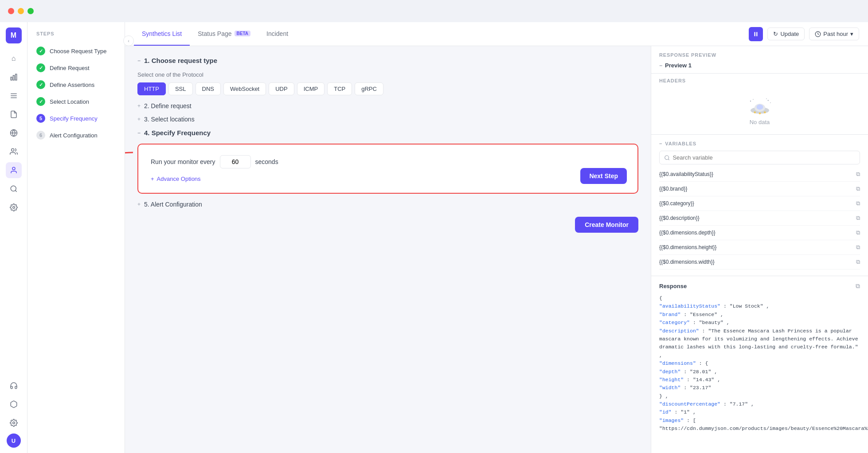 The height and width of the screenshot is (453, 868). Describe the element at coordinates (31, 11) in the screenshot. I see `maximize-button` at that location.